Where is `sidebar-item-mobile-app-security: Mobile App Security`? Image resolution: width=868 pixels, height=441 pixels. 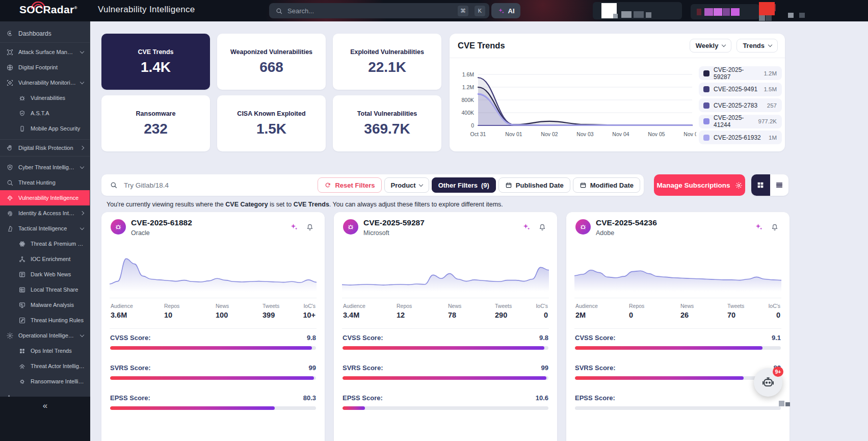 sidebar-item-mobile-app-security: Mobile App Security is located at coordinates (45, 128).